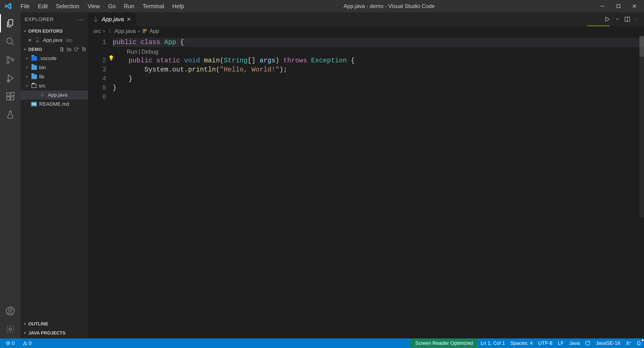 This screenshot has height=348, width=644. What do you see at coordinates (642, 127) in the screenshot?
I see `minimap-scrollbar` at bounding box center [642, 127].